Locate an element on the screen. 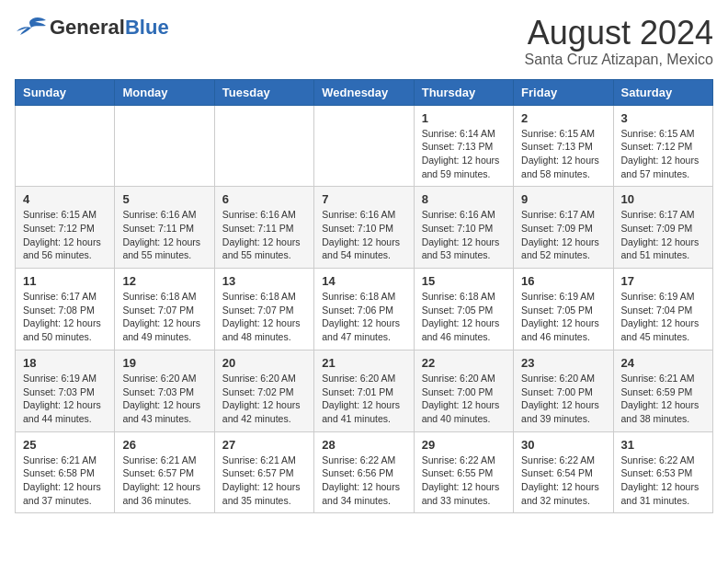 This screenshot has width=728, height=563. day-info: Sunrise: 6:21 AMSunset: 6:59 PMDaylight:… is located at coordinates (664, 399).